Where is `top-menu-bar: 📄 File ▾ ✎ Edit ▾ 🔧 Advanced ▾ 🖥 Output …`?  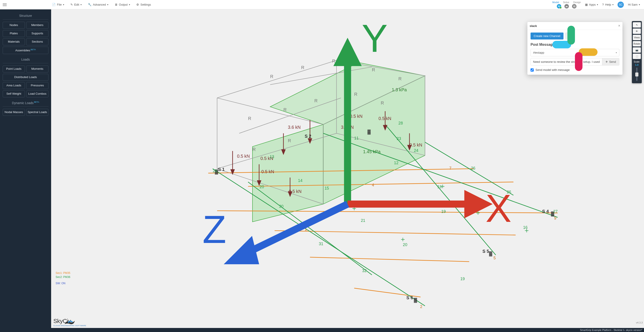 top-menu-bar: 📄 File ▾ ✎ Edit ▾ 🔧 Advanced ▾ 🖥 Output … is located at coordinates (322, 5).